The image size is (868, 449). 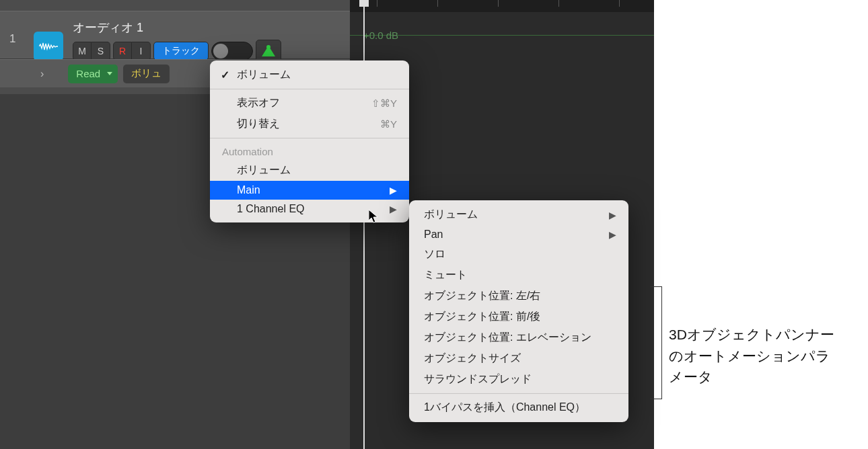 I want to click on menu-item-toggle: 切り替え⌘Y, so click(x=310, y=124).